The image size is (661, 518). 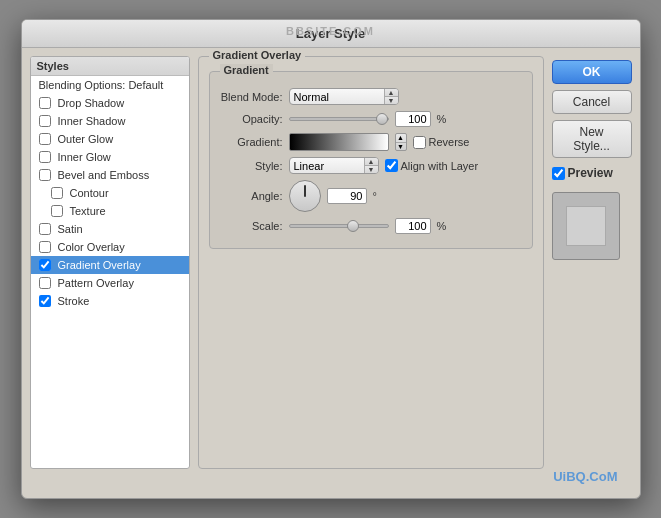 I want to click on scale-slider, so click(x=339, y=226).